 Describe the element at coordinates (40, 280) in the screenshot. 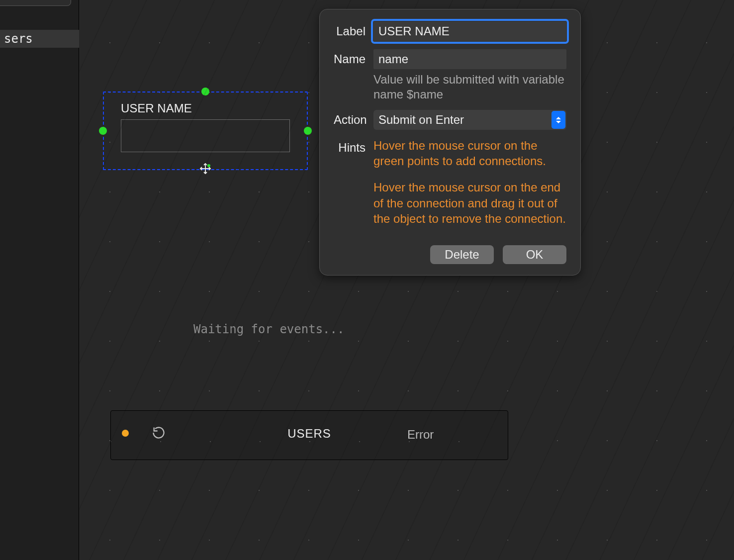

I see `sidebar: sers` at that location.